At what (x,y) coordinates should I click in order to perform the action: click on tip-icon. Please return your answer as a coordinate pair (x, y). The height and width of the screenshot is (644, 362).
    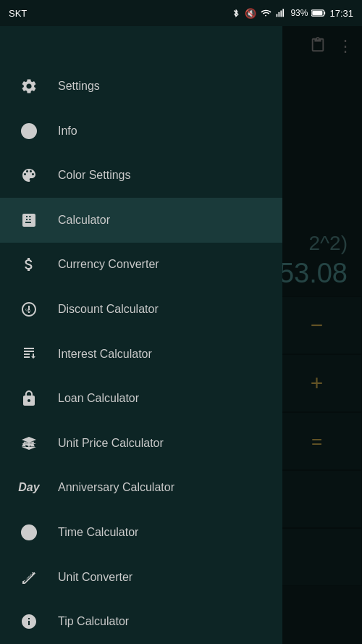
    Looking at the image, I should click on (29, 622).